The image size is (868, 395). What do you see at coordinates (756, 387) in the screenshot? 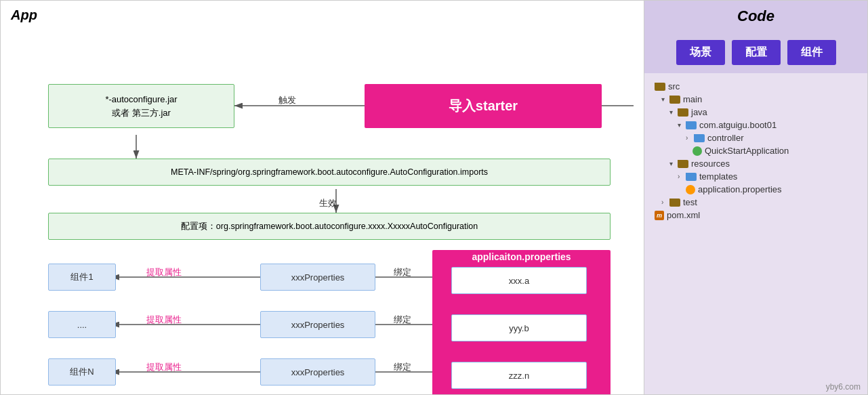
I see `watermark: yby6.com` at bounding box center [756, 387].